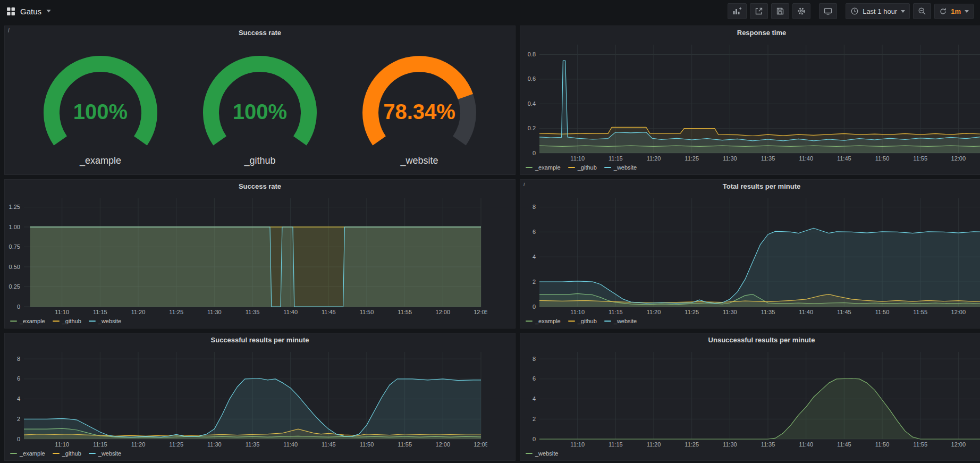 The image size is (980, 463). Describe the element at coordinates (943, 12) in the screenshot. I see `refresh-icon` at that location.